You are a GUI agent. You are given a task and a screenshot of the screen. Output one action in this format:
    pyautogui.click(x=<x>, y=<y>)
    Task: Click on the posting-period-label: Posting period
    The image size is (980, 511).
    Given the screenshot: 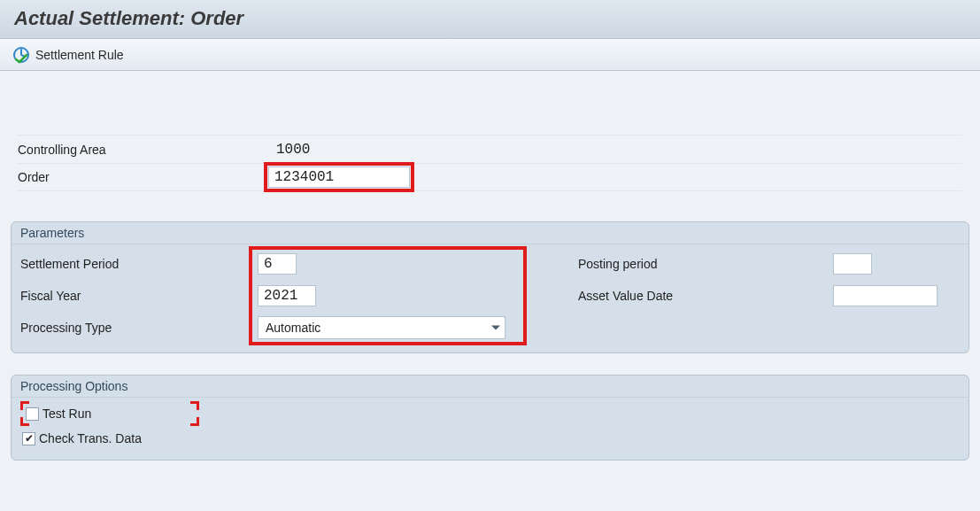 What is the action you would take?
    pyautogui.click(x=705, y=264)
    